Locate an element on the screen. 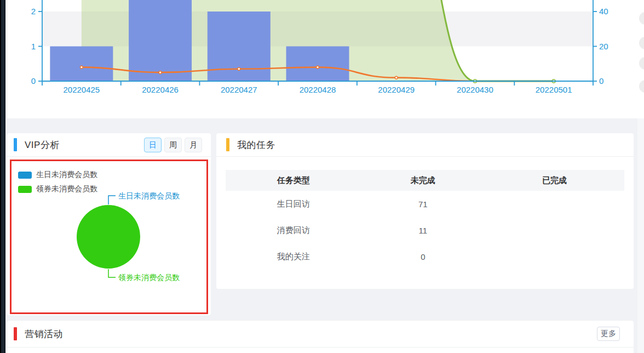  axis-label: 20220425 is located at coordinates (81, 90).